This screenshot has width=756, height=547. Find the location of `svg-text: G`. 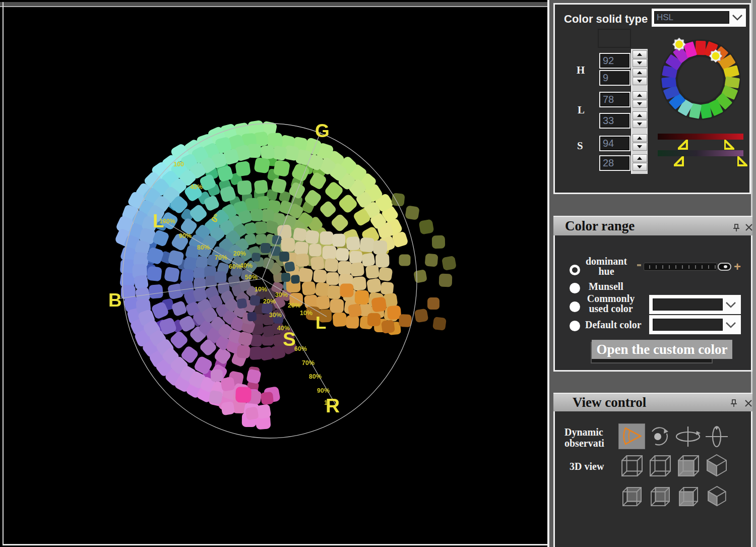

svg-text: G is located at coordinates (323, 131).